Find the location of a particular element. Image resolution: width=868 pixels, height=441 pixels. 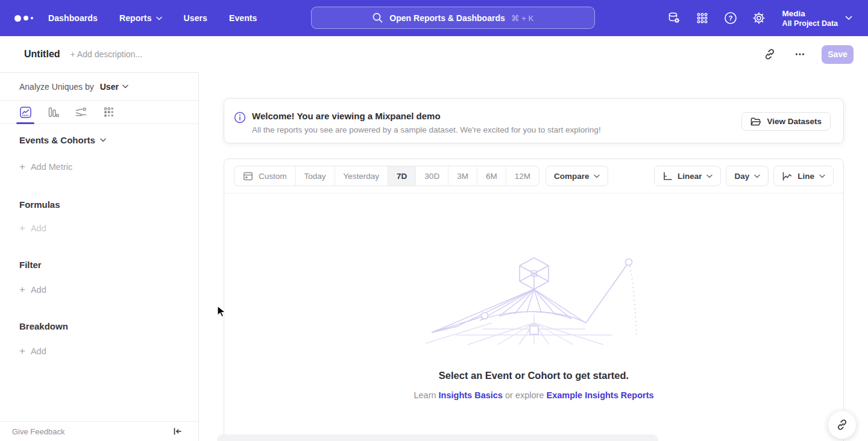

search-icon is located at coordinates (377, 18).